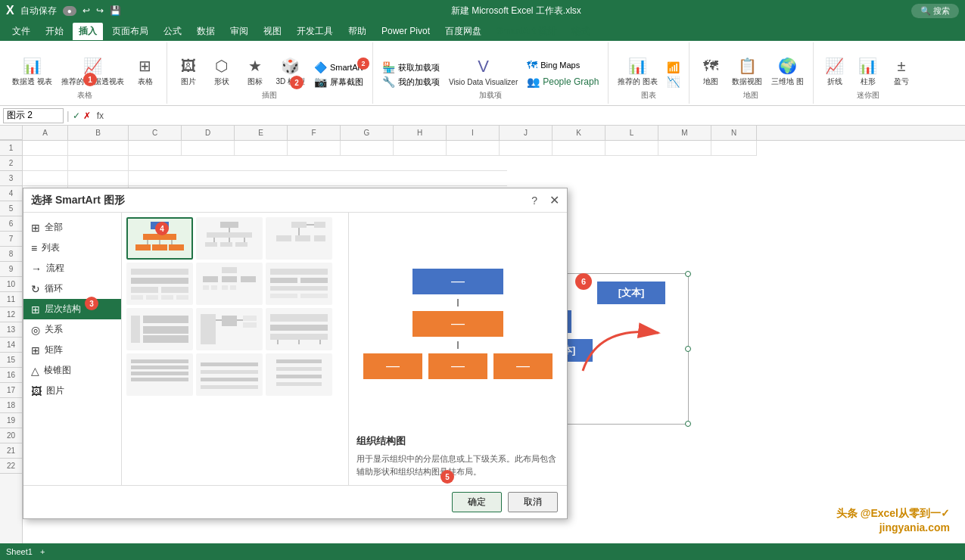 The image size is (965, 560). What do you see at coordinates (160, 238) in the screenshot?
I see `thumb-org1` at bounding box center [160, 238].